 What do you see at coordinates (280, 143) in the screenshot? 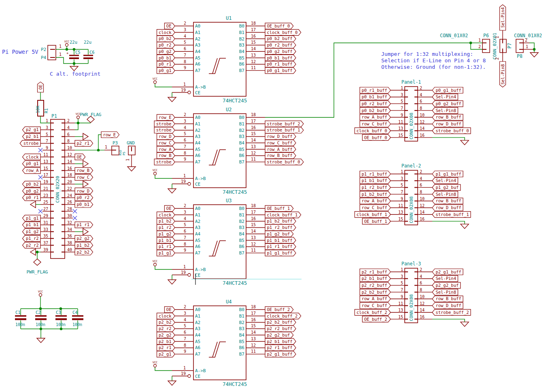
I see `global-label: row_C_buff` at bounding box center [280, 143].